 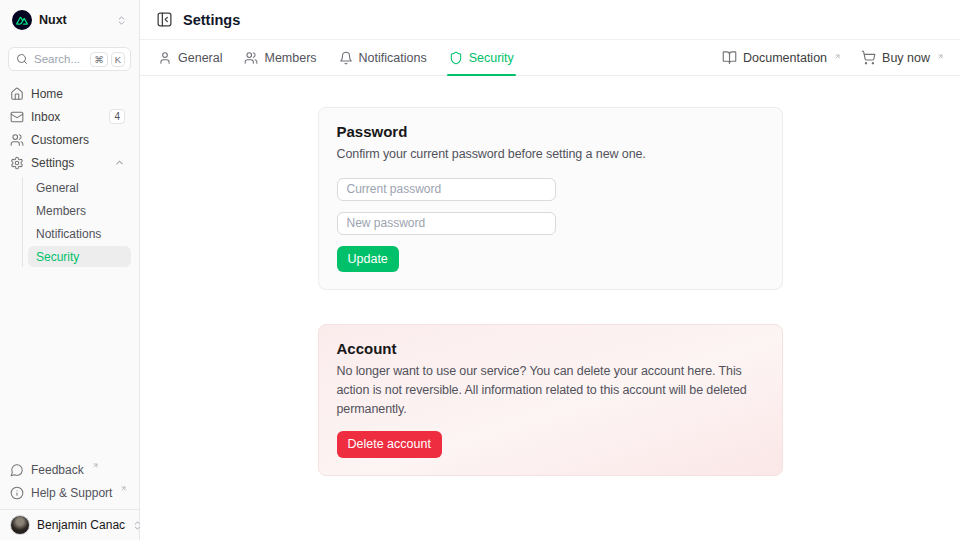 What do you see at coordinates (70, 140) in the screenshot?
I see `sidebar-item-customers: Customers` at bounding box center [70, 140].